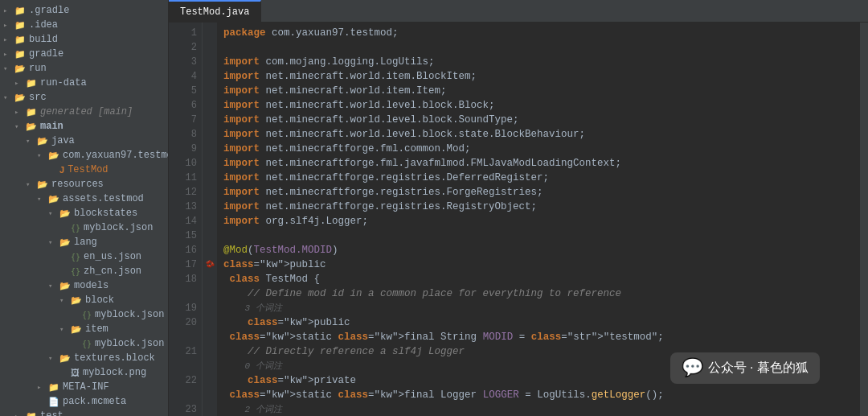 The height and width of the screenshot is (416, 868). What do you see at coordinates (84, 402) in the screenshot?
I see `sidebar-item-pack-mcmeta: 📄pack.mcmeta` at bounding box center [84, 402].